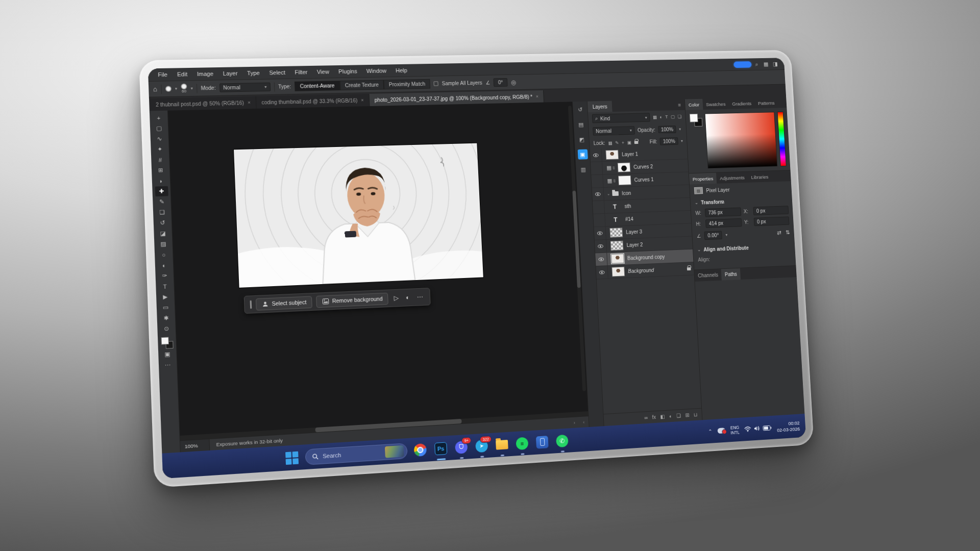  Describe the element at coordinates (679, 415) in the screenshot. I see `new-group-icon: ❏` at that location.